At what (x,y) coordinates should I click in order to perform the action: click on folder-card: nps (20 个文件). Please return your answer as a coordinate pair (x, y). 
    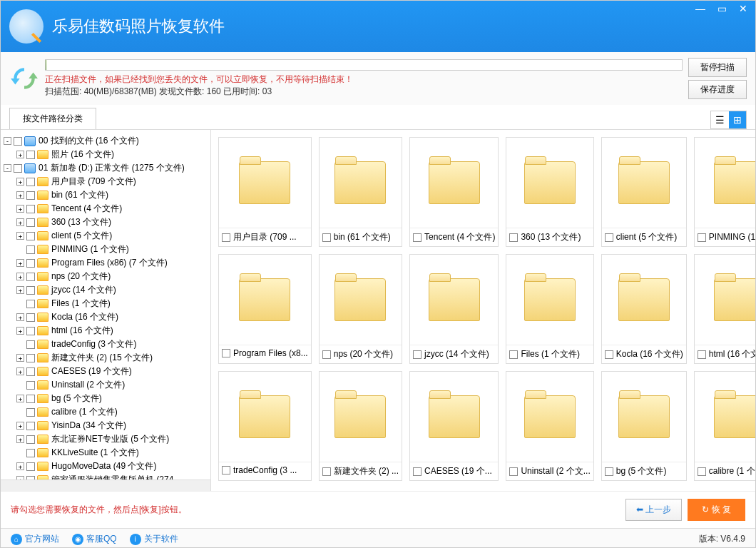
    Looking at the image, I should click on (361, 309).